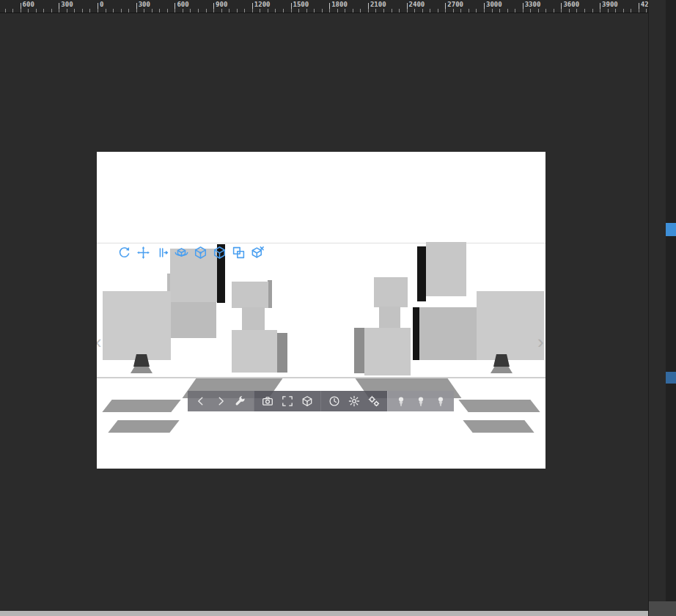  Describe the element at coordinates (254, 320) in the screenshot. I see `box-left-column` at that location.